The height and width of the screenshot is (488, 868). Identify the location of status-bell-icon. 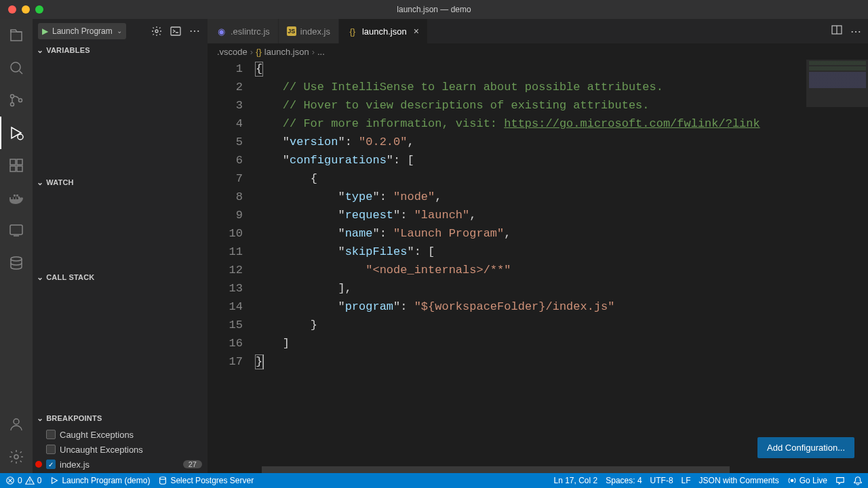
(858, 481).